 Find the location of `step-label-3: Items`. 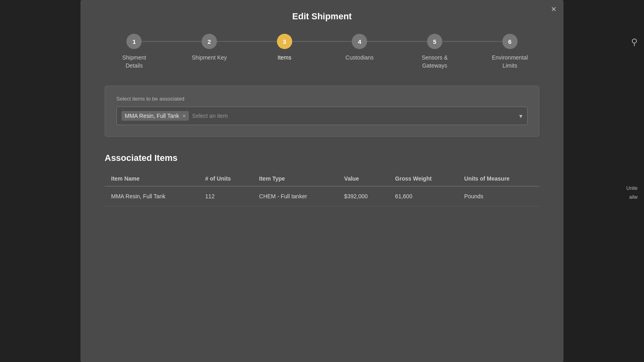

step-label-3: Items is located at coordinates (285, 58).